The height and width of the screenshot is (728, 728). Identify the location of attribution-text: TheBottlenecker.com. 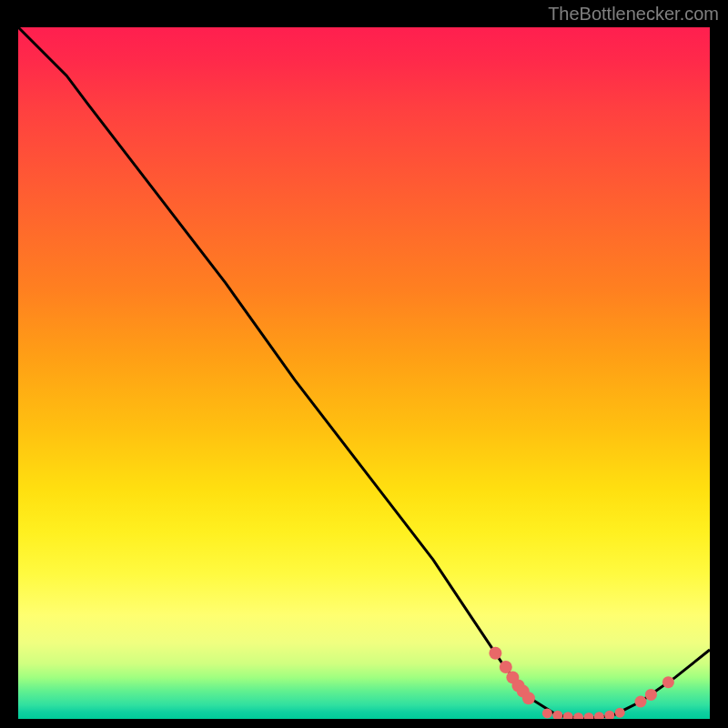
(633, 15).